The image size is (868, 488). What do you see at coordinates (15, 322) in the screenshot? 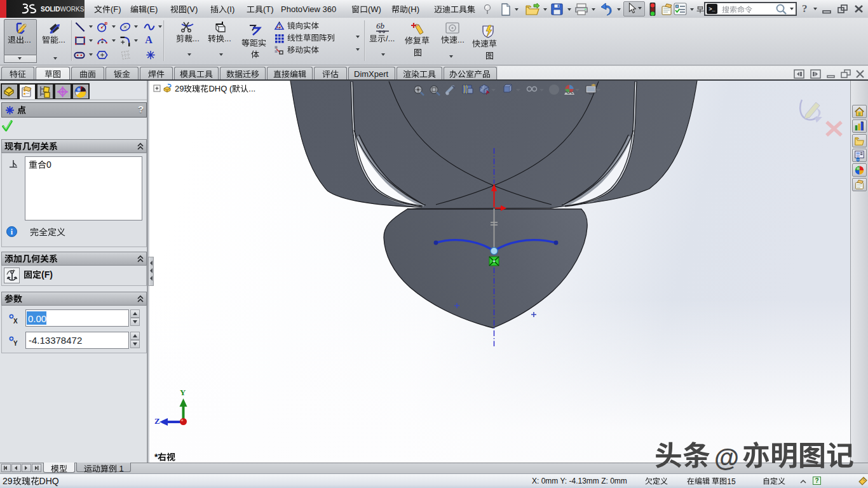
I see `svg-text: X` at bounding box center [15, 322].